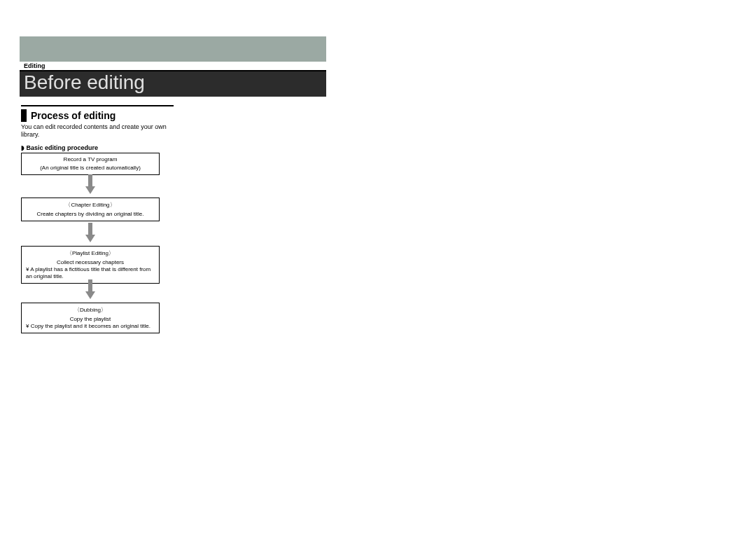 The image size is (756, 540). What do you see at coordinates (97, 106) in the screenshot?
I see `section-divider` at bounding box center [97, 106].